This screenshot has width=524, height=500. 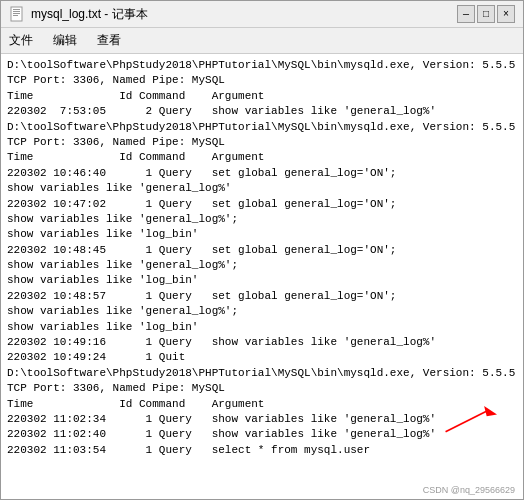 What do you see at coordinates (17, 14) in the screenshot?
I see `notepad-icon` at bounding box center [17, 14].